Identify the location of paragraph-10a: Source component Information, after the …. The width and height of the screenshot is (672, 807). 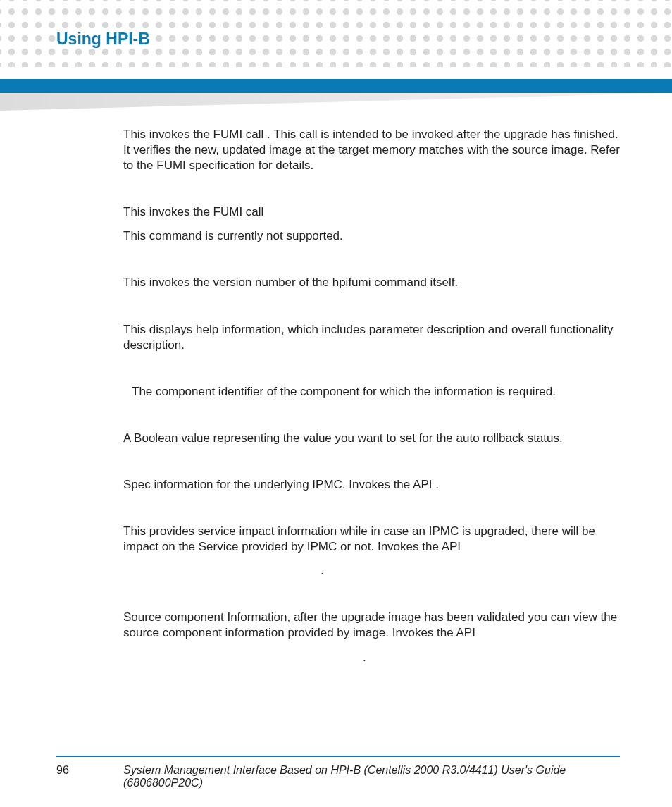
(373, 625).